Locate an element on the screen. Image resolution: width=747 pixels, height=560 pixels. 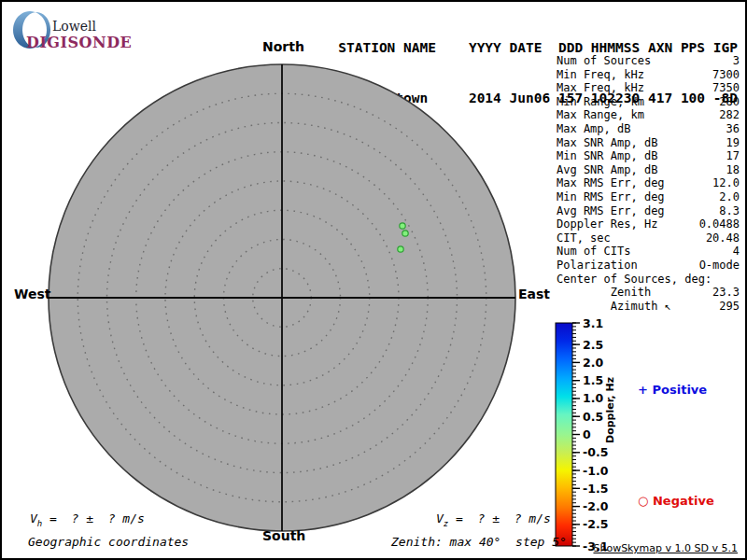
stats-label: Max SNR Amp, dB is located at coordinates (607, 144).